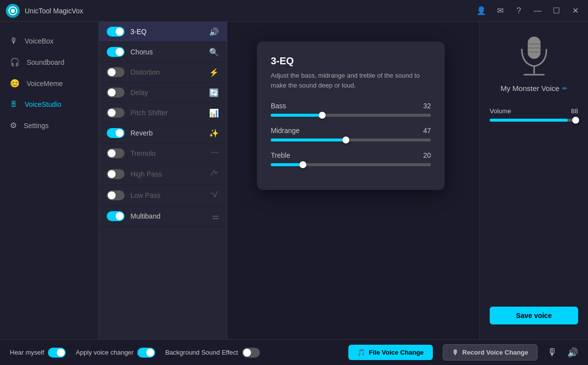 The height and width of the screenshot is (365, 588). I want to click on effect-name-high-pass: High Pass, so click(168, 174).